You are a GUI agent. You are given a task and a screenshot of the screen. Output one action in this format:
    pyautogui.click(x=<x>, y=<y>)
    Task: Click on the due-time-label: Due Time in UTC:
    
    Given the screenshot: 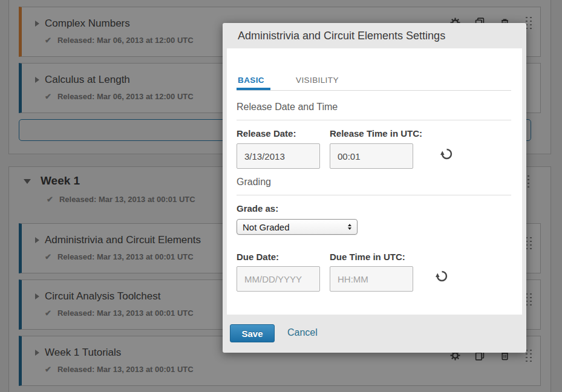 What is the action you would take?
    pyautogui.click(x=368, y=256)
    